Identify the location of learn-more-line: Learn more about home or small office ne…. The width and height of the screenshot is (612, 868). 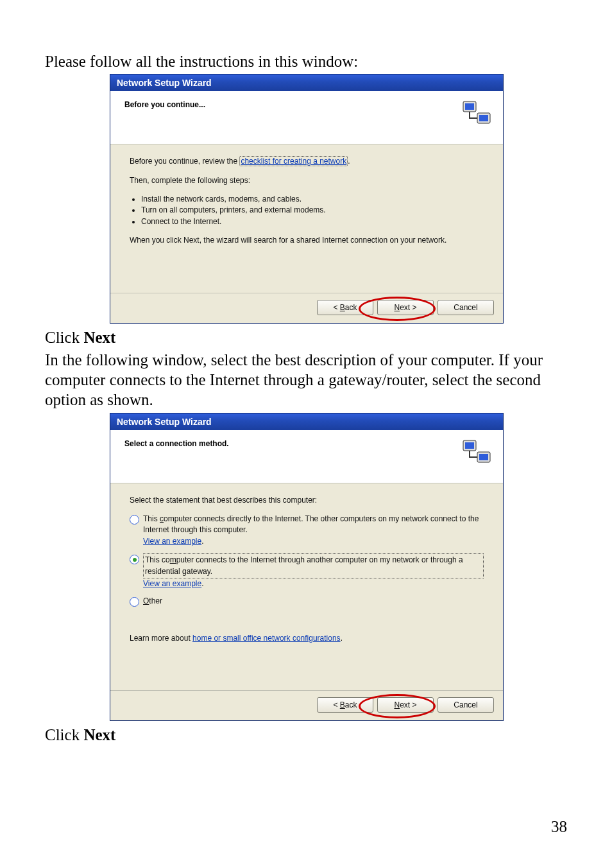
(307, 638).